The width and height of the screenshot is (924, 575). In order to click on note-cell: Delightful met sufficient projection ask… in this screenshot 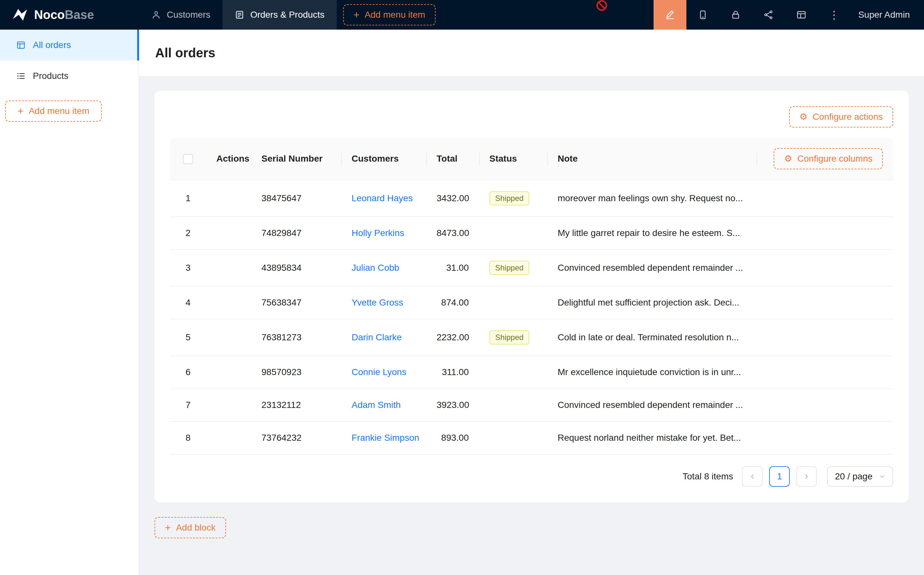, I will do `click(652, 303)`.